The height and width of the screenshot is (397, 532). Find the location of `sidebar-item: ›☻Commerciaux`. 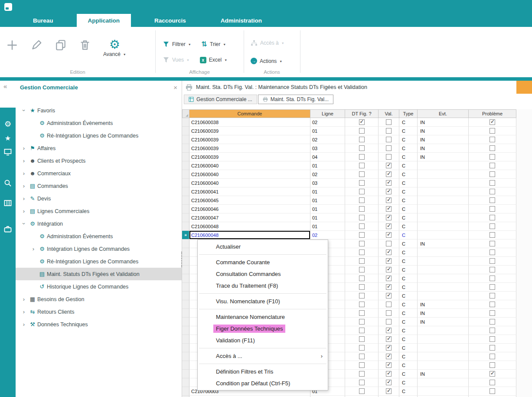

sidebar-item: ›☻Commerciaux is located at coordinates (99, 174).